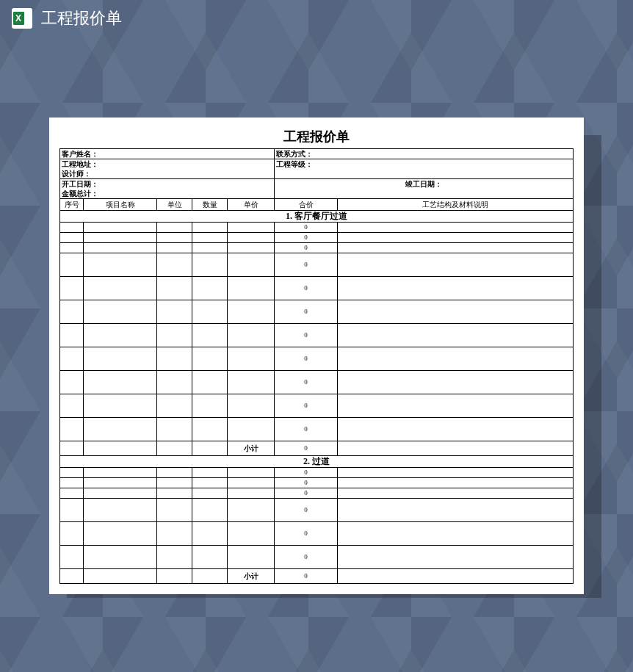 This screenshot has width=633, height=672. Describe the element at coordinates (316, 138) in the screenshot. I see `document-title: 工程报价单` at that location.